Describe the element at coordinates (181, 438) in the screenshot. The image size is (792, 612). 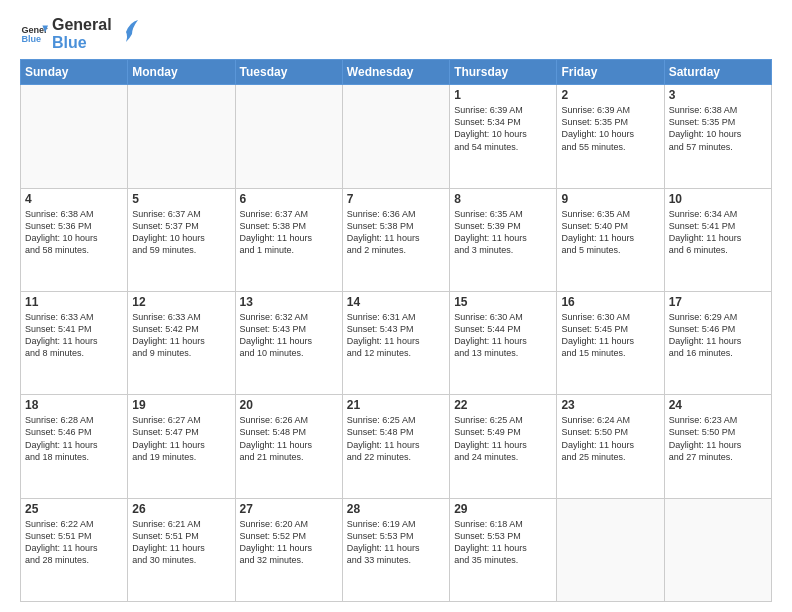
I see `day-info: Sunrise: 6:27 AM Sunset: 5:47 PM Dayligh…` at that location.